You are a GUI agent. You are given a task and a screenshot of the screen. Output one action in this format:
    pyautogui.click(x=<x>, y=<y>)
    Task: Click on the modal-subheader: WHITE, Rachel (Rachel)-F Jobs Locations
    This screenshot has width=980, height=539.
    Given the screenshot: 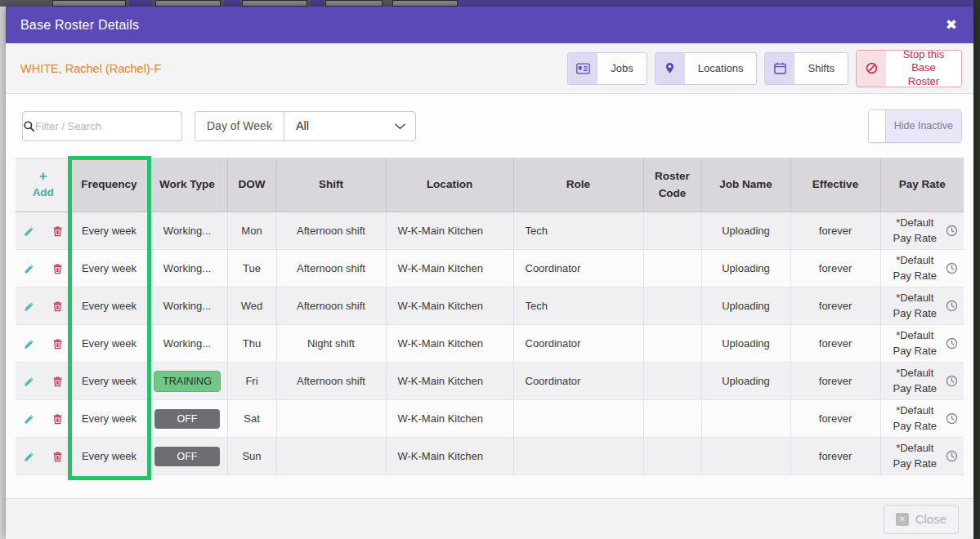 What is the action you would take?
    pyautogui.click(x=490, y=69)
    